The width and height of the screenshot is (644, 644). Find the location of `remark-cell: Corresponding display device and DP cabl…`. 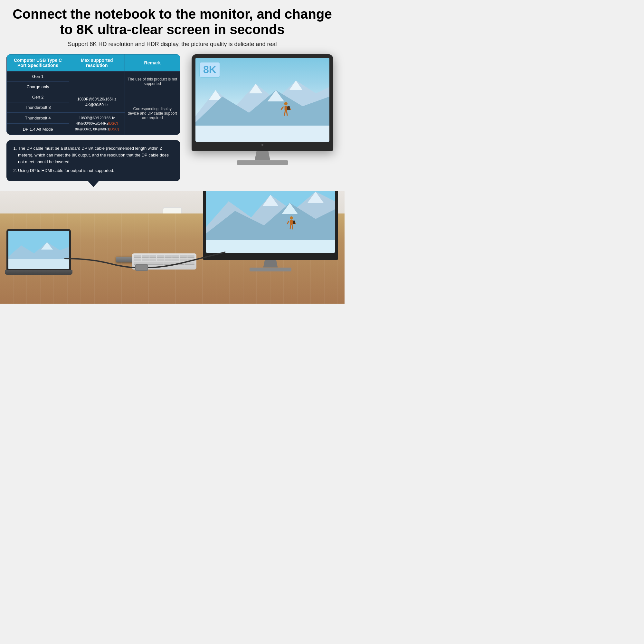

remark-cell: Corresponding display device and DP cabl… is located at coordinates (153, 113).